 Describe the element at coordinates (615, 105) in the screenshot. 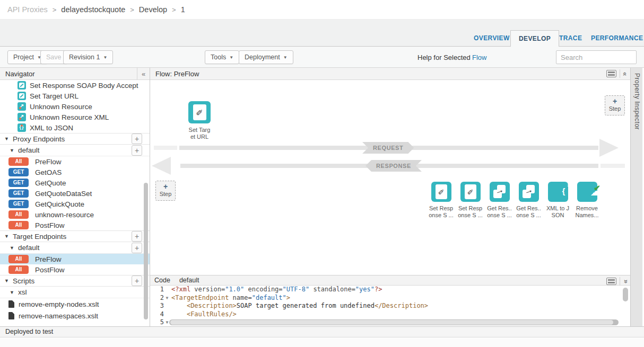

I see `add-step-button-request: + Step` at that location.